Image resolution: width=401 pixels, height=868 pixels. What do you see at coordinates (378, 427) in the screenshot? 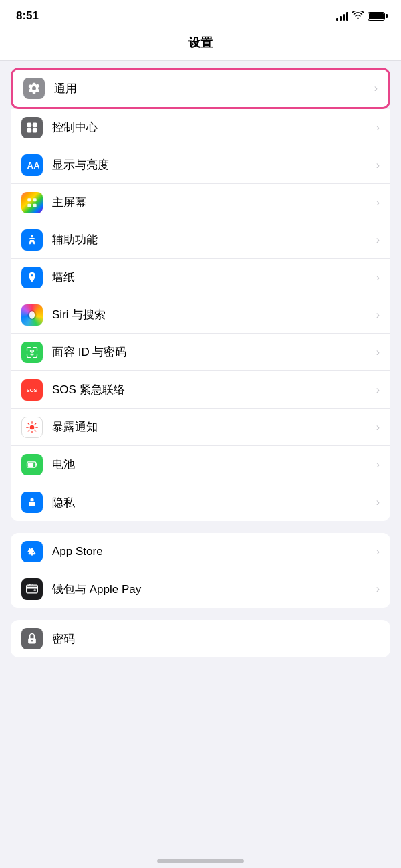
I see `exposure-chevron: ›` at bounding box center [378, 427].